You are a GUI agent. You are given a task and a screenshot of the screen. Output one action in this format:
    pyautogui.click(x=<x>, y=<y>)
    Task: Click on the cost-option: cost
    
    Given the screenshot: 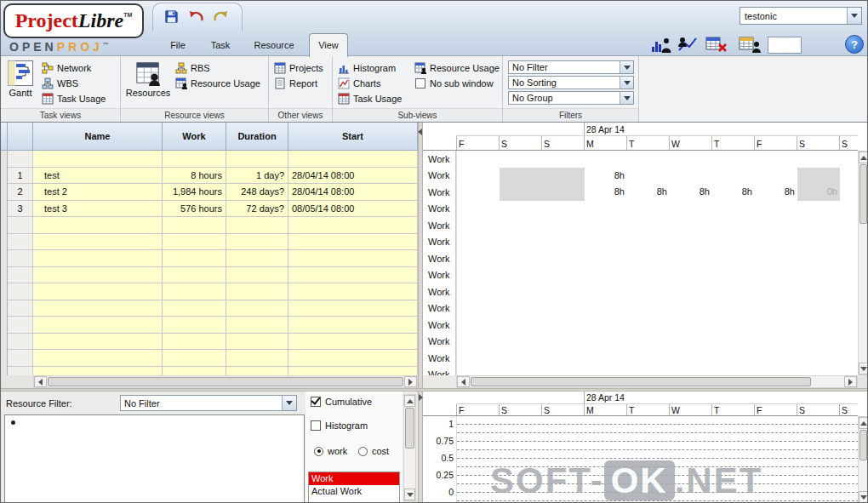 What is the action you would take?
    pyautogui.click(x=374, y=451)
    